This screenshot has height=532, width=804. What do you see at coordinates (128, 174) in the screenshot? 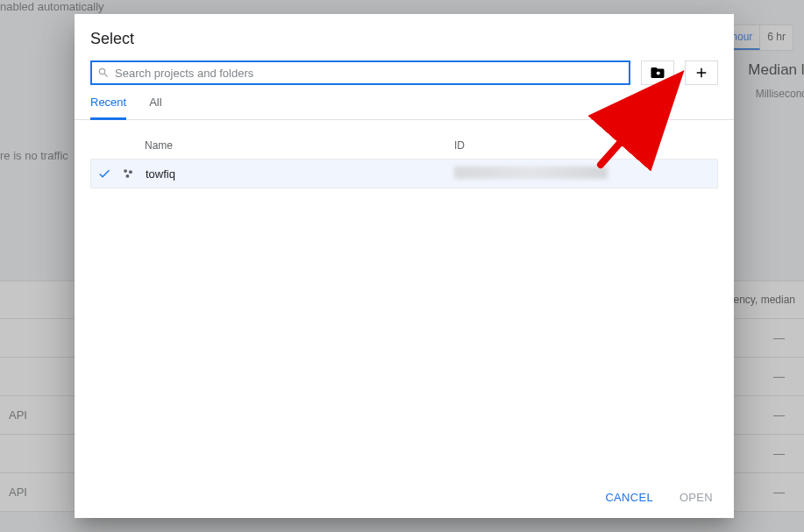
I see `project-icon` at bounding box center [128, 174].